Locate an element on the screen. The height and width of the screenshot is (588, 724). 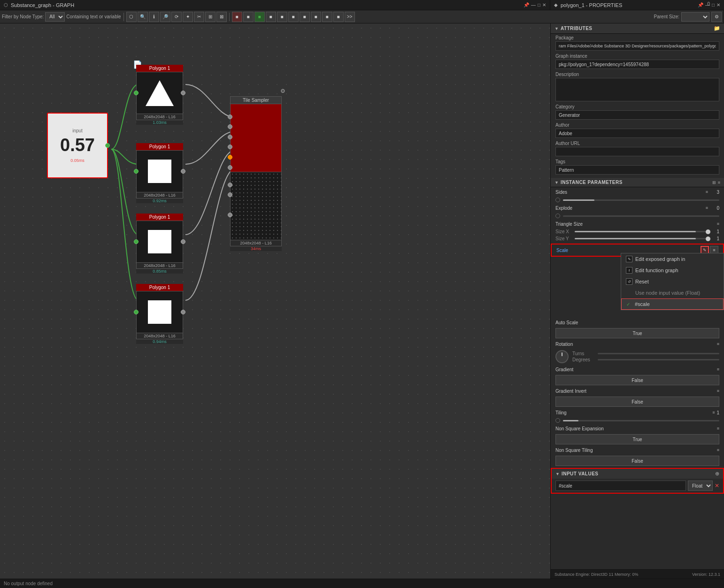
category-input is located at coordinates (638, 115).